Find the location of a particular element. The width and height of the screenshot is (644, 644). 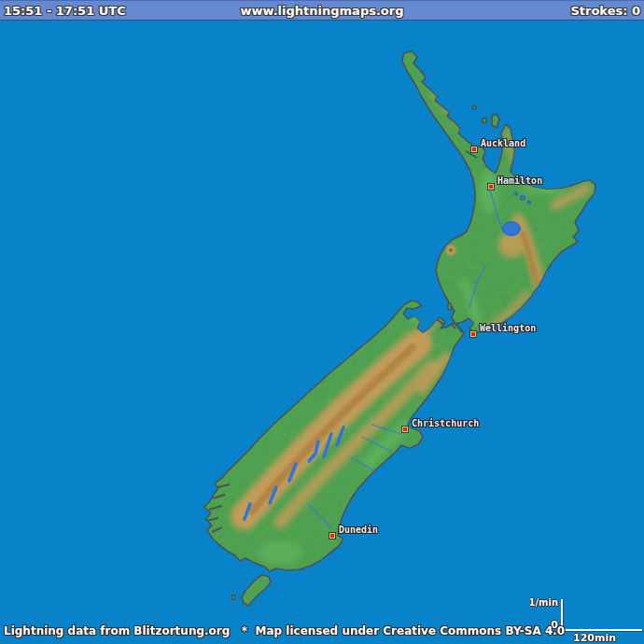

city-label: Auckland is located at coordinates (503, 144).